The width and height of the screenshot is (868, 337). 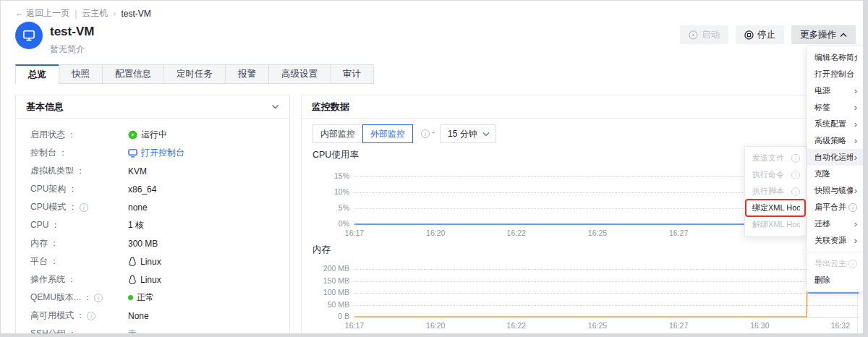 What do you see at coordinates (833, 158) in the screenshot?
I see `menu-item-label: 自动化运维` at bounding box center [833, 158].